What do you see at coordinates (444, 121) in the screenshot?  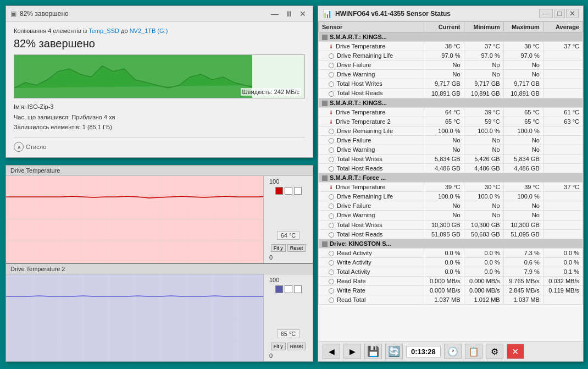 I see `row-current: 65 °C` at bounding box center [444, 121].